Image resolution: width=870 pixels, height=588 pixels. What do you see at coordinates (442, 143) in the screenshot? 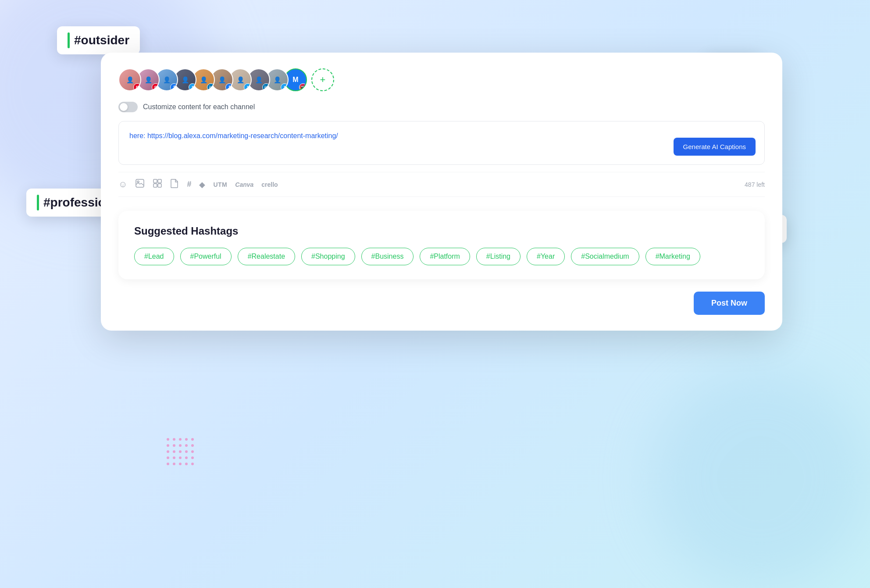
I see `content-area: here: https://blog.alexa.com/marketing-r…` at bounding box center [442, 143].